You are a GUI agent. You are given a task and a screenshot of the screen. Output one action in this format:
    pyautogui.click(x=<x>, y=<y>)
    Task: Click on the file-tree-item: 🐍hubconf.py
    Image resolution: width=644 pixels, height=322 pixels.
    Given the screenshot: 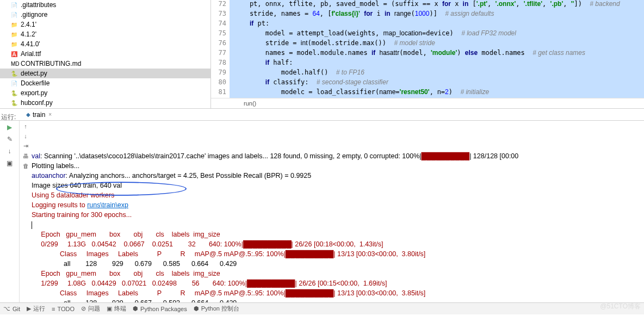 What is the action you would take?
    pyautogui.click(x=106, y=103)
    